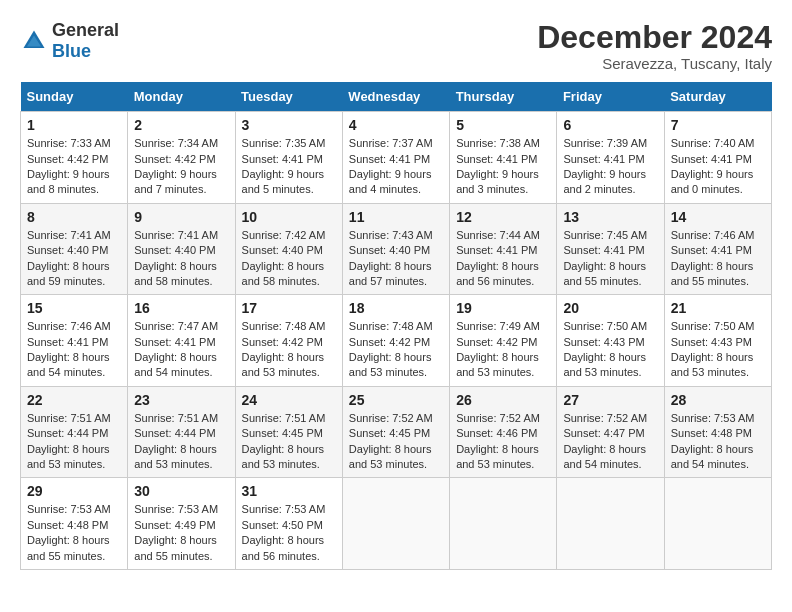 The height and width of the screenshot is (612, 792). I want to click on day-number: 7, so click(718, 125).